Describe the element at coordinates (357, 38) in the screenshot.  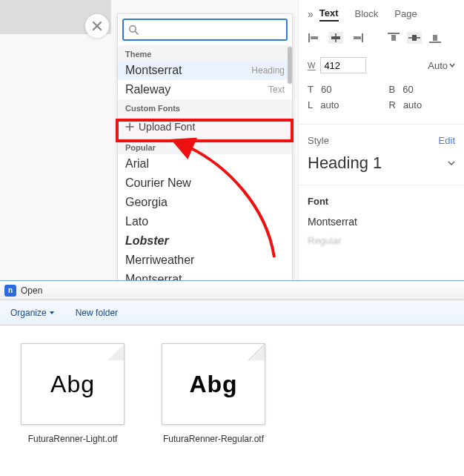
I see `align-right-icon` at that location.